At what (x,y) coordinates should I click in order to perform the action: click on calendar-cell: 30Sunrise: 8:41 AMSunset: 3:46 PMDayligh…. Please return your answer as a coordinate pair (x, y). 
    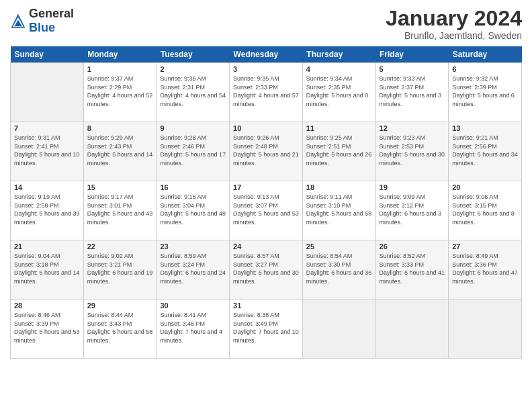
    Looking at the image, I should click on (193, 329).